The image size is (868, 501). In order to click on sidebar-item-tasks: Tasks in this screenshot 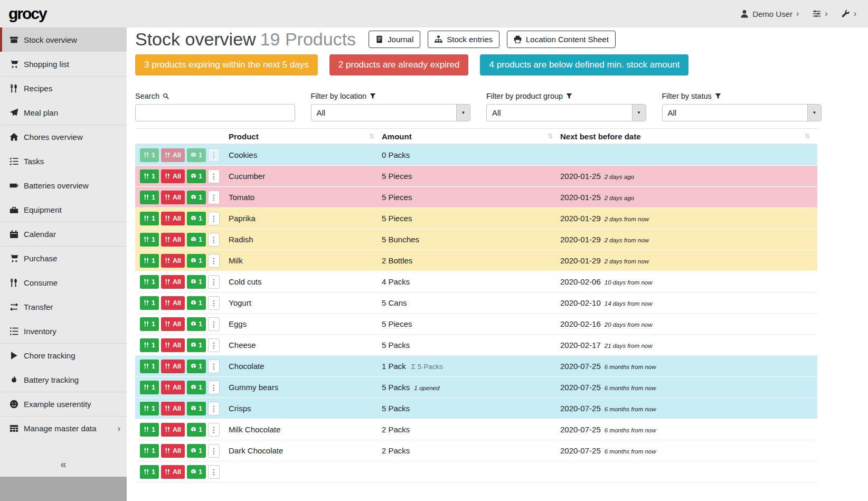, I will do `click(63, 161)`.